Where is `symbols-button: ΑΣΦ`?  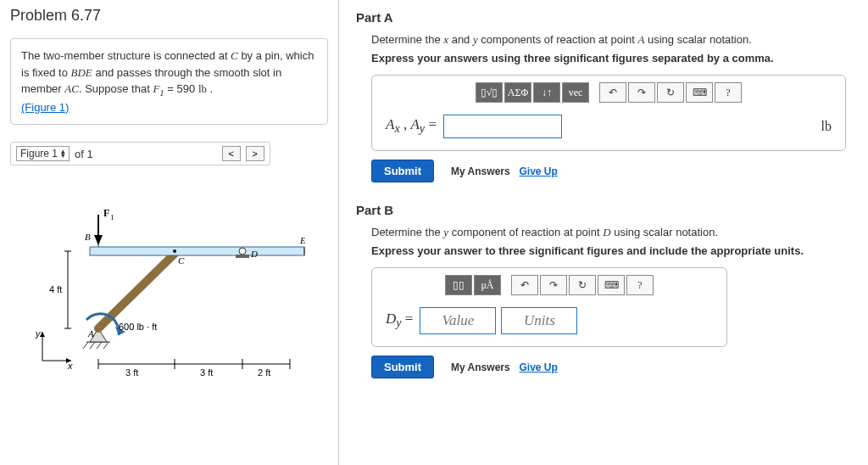
symbols-button: ΑΣΦ is located at coordinates (518, 92).